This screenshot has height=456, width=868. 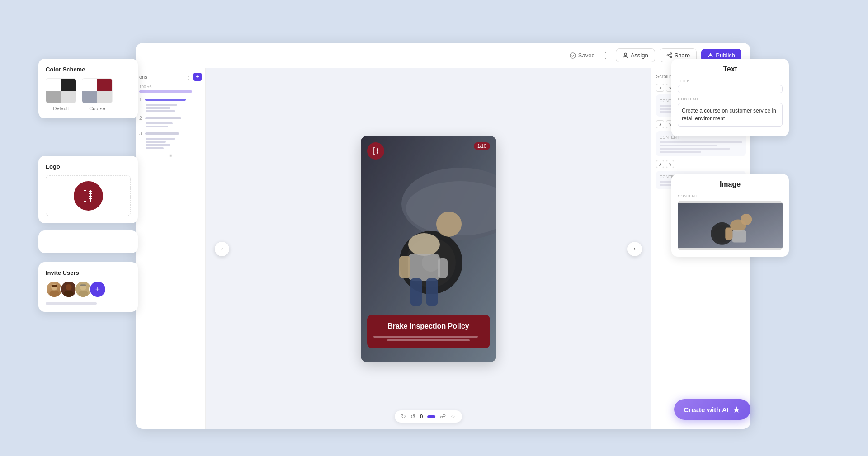 I want to click on slide-logo-badge, so click(x=376, y=151).